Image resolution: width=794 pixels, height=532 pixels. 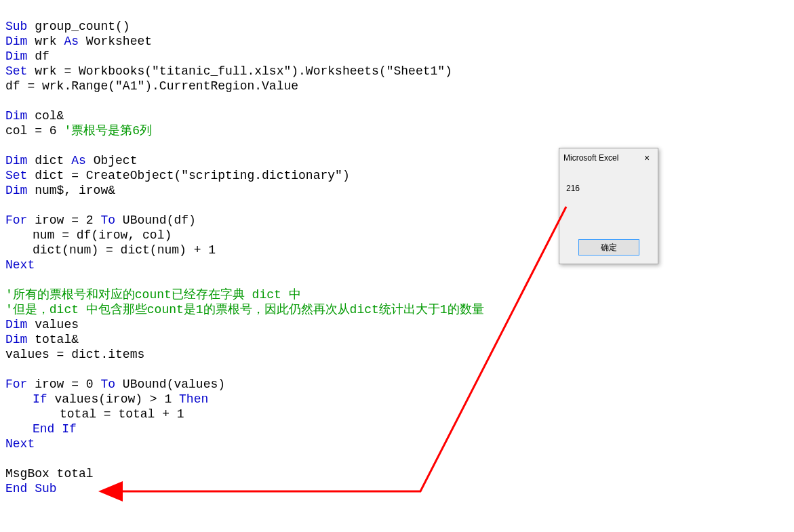 I want to click on for-range-b: UBound(df), so click(x=156, y=220).